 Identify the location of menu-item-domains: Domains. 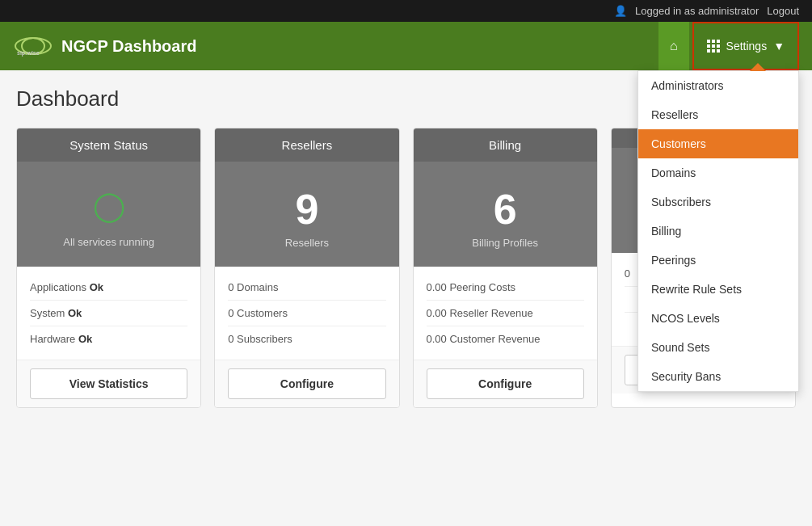
(718, 173).